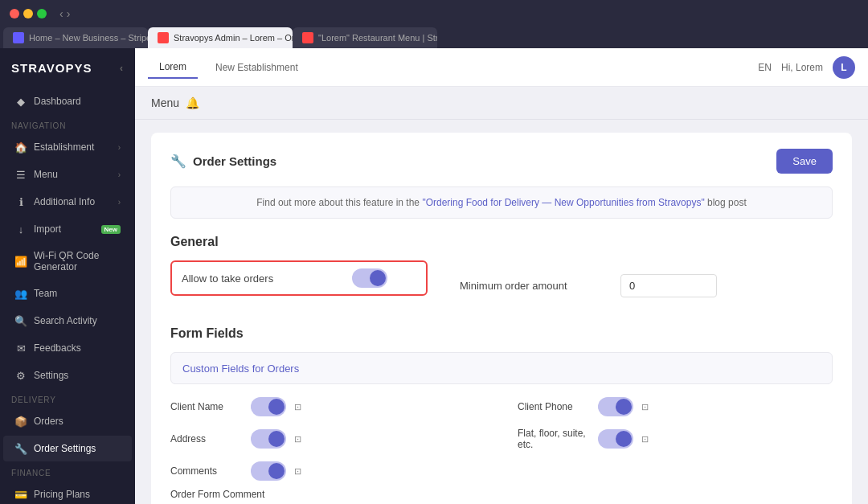  Describe the element at coordinates (616, 407) in the screenshot. I see `client-phone-toggle` at that location.